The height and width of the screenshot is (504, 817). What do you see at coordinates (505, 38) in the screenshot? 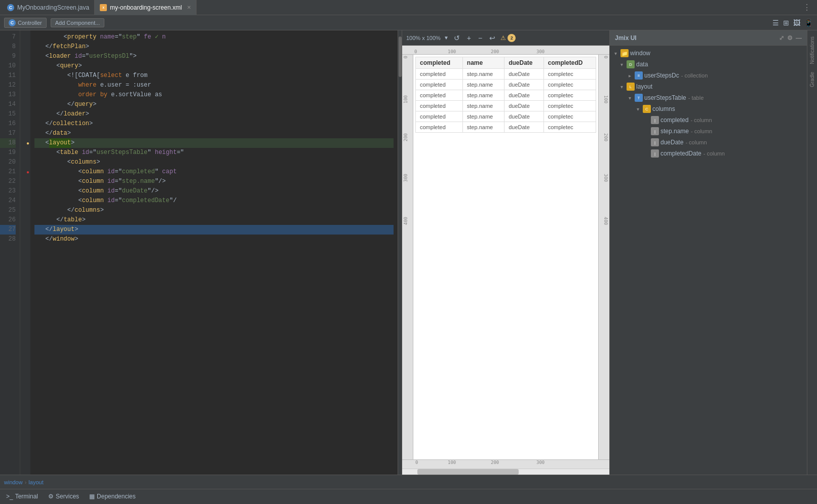
I see `preview-toolbar: 100% x 100% ▼ ↺ + − ↩ ⚠ 2` at bounding box center [505, 38].